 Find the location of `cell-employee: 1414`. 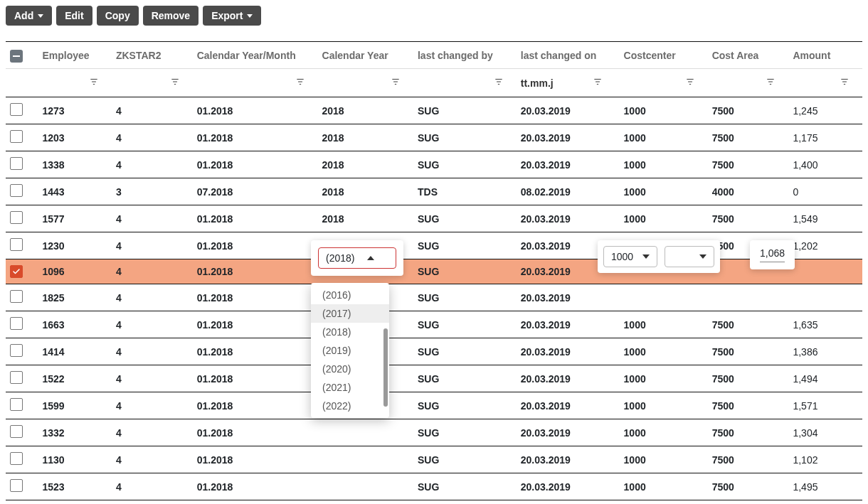

cell-employee: 1414 is located at coordinates (75, 352).